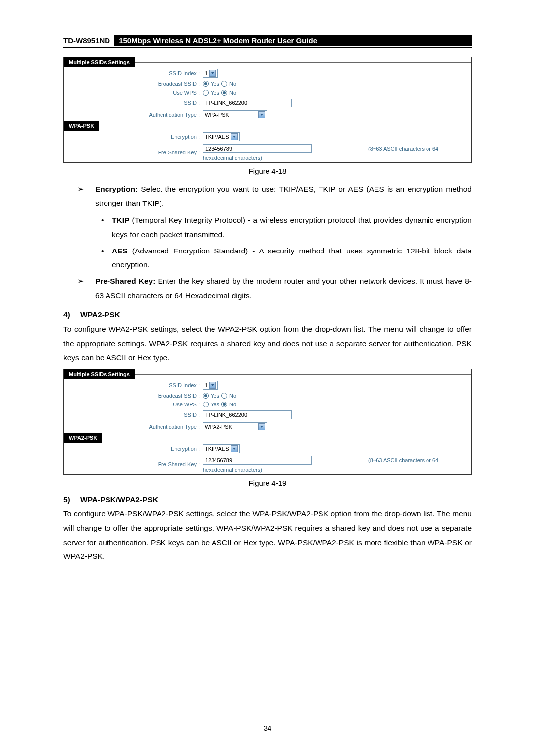  What do you see at coordinates (283, 196) in the screenshot?
I see `encryption-text: Select the encryption you want to use: T…` at bounding box center [283, 196].